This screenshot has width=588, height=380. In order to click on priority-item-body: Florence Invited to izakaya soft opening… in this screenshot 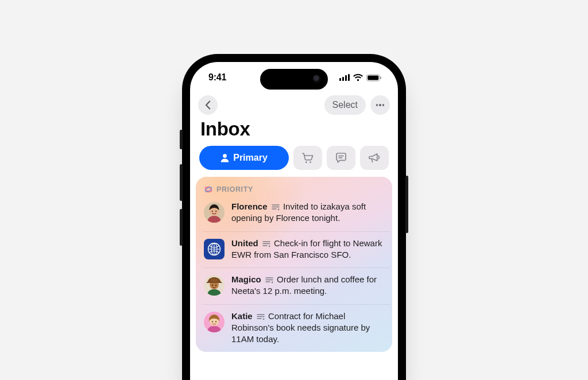, I will do `click(309, 212)`.